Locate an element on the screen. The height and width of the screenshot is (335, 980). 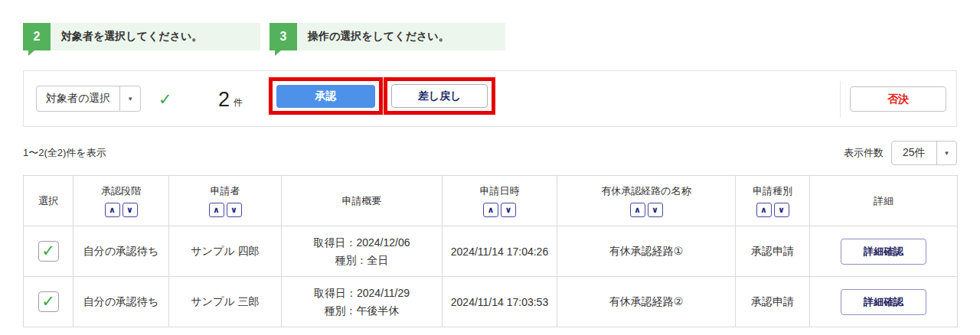
approve-button: 承認 is located at coordinates (326, 96).